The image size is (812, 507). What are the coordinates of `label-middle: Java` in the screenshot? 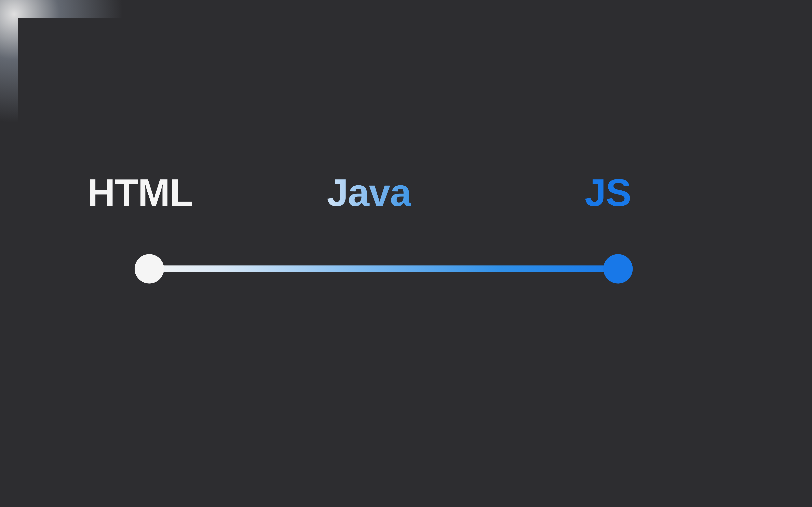 It's located at (369, 192).